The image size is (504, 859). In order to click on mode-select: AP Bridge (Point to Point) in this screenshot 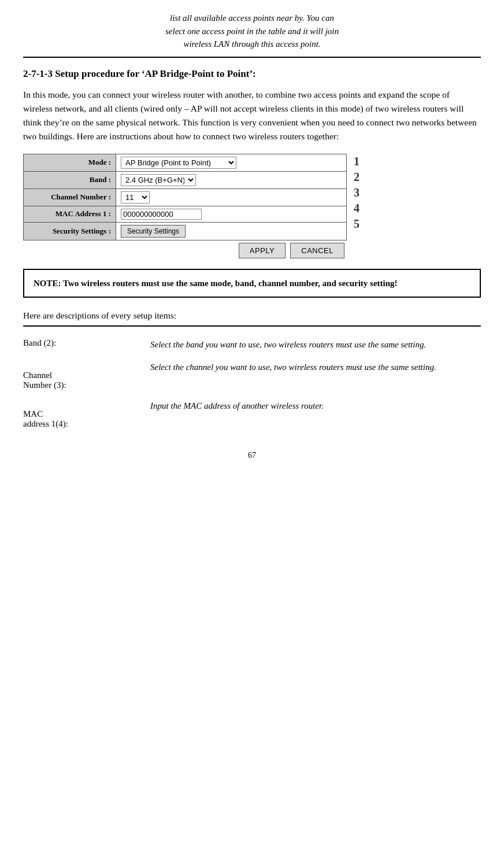, I will do `click(179, 163)`.